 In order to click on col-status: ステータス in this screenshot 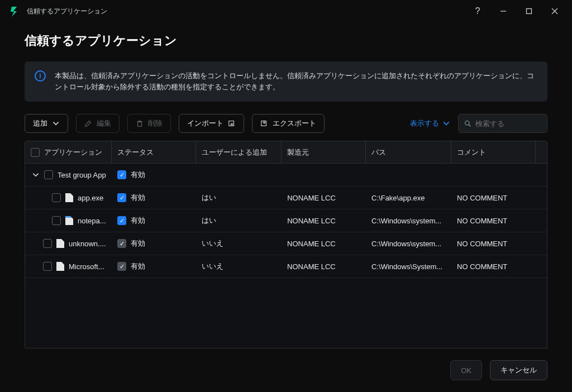, I will do `click(154, 152)`.